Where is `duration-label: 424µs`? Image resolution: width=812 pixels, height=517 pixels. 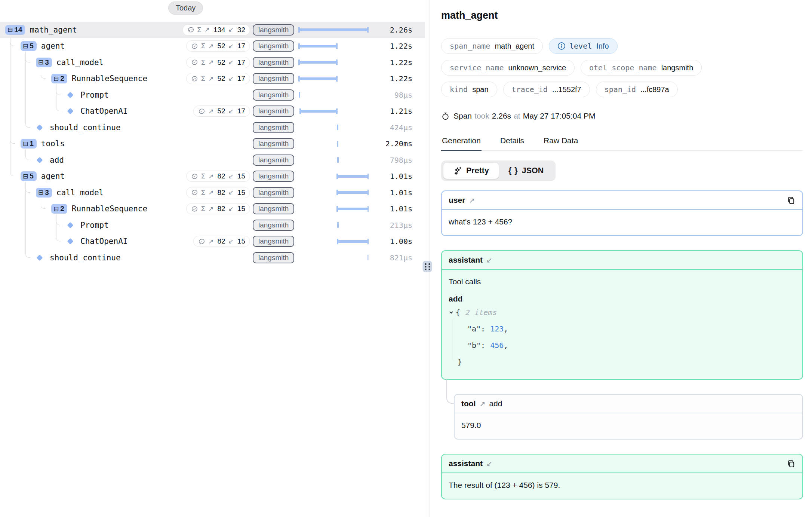
duration-label: 424µs is located at coordinates (401, 128).